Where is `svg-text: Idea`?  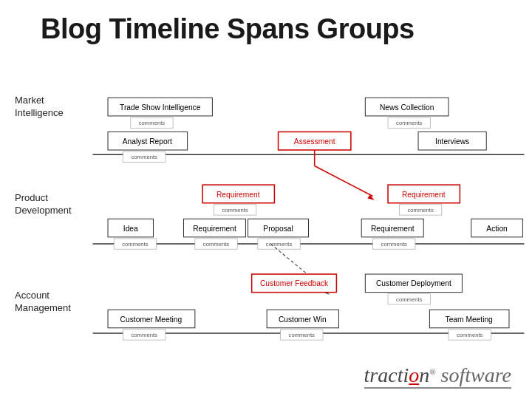
svg-text: Idea is located at coordinates (131, 229).